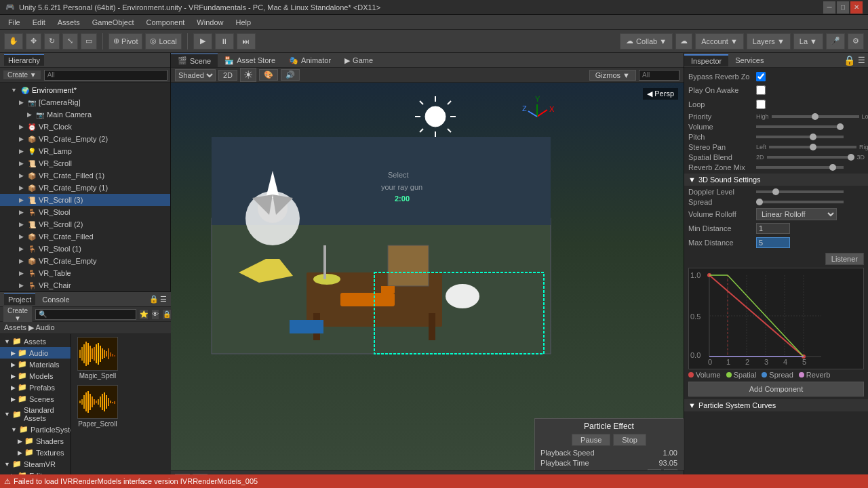  What do you see at coordinates (125, 41) in the screenshot?
I see `pivot-button: ⊕ Pivot` at bounding box center [125, 41].